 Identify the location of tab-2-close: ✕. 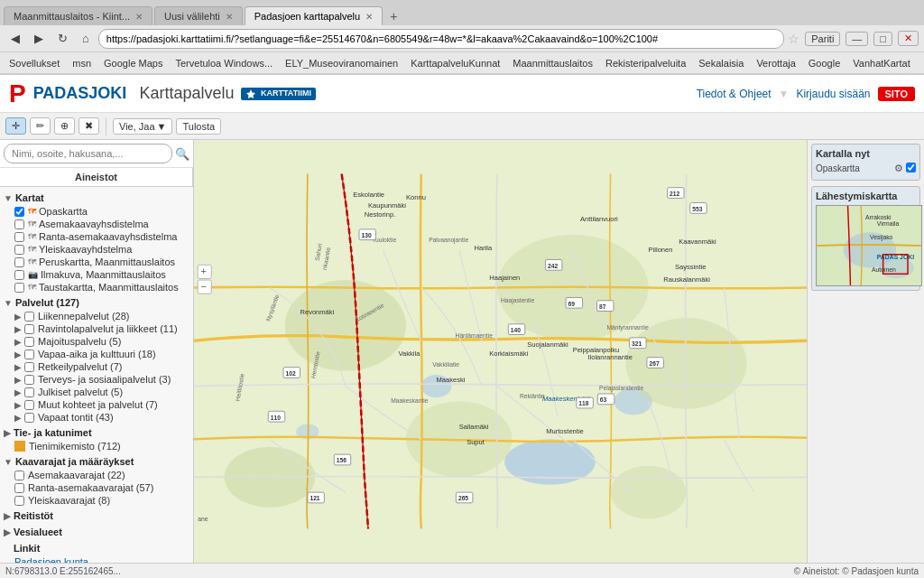
(229, 16).